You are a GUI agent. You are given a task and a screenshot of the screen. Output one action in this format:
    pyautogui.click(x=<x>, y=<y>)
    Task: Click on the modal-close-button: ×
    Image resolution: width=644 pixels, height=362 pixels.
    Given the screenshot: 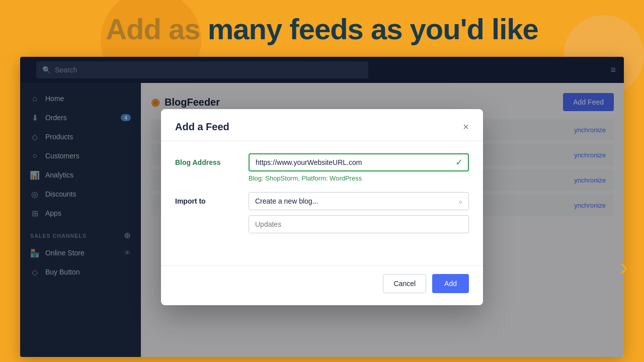 What is the action you would take?
    pyautogui.click(x=466, y=127)
    